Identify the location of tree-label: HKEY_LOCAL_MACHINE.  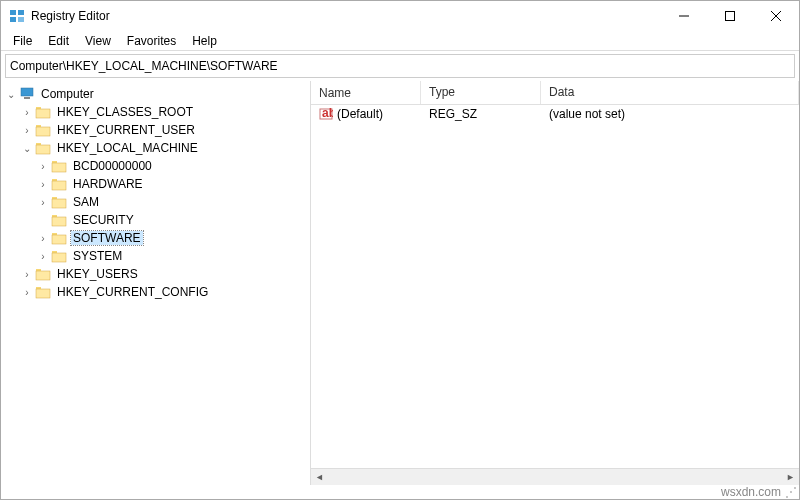
(128, 148).